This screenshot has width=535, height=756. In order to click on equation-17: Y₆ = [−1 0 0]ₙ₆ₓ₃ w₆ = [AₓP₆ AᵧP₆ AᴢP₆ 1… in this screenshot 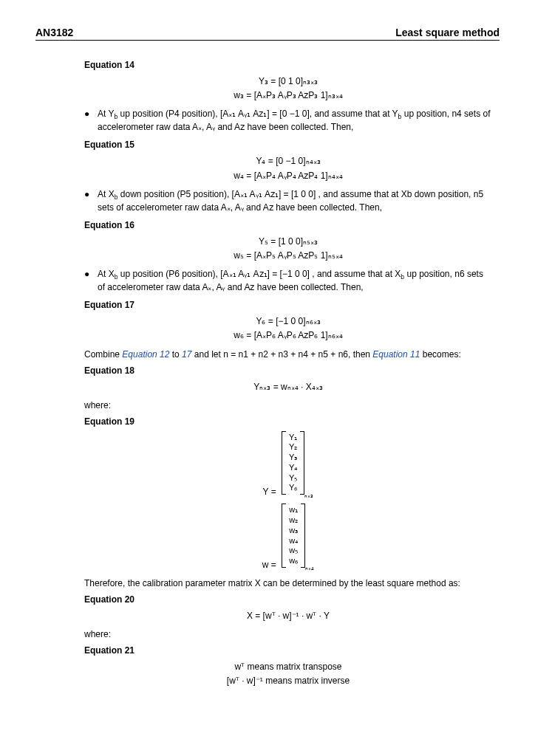, I will do `click(288, 329)`.